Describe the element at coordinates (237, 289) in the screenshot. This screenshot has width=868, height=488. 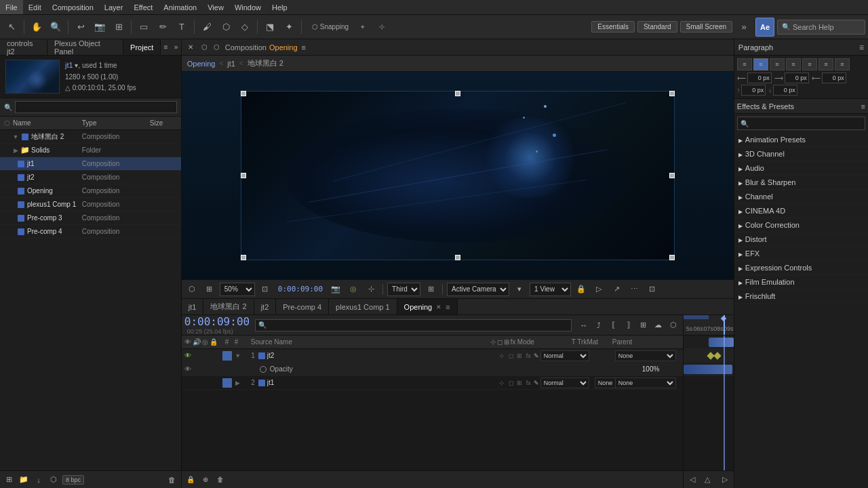
I see `zoom-select: 50% 100% 200%` at that location.